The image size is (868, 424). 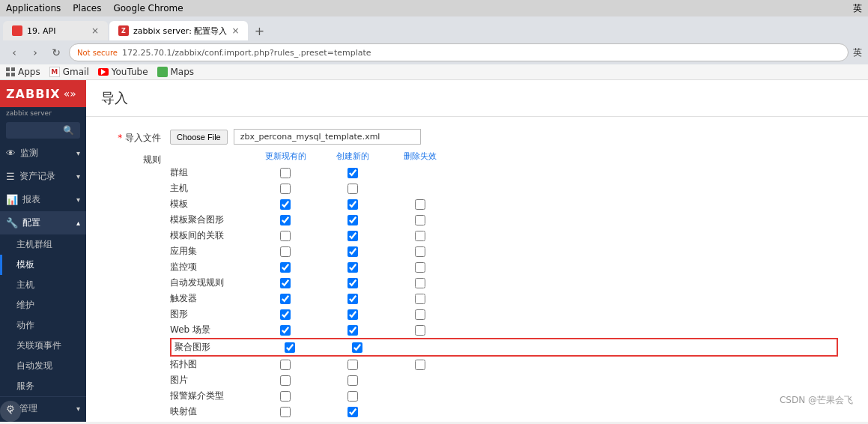 I want to click on back-button-sidebar: ‹, so click(x=10, y=411).